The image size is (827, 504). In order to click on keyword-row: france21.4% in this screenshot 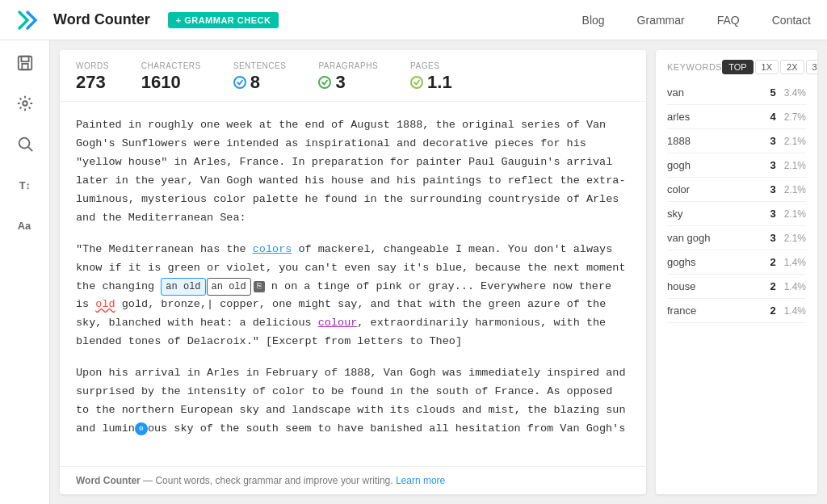, I will do `click(737, 311)`.